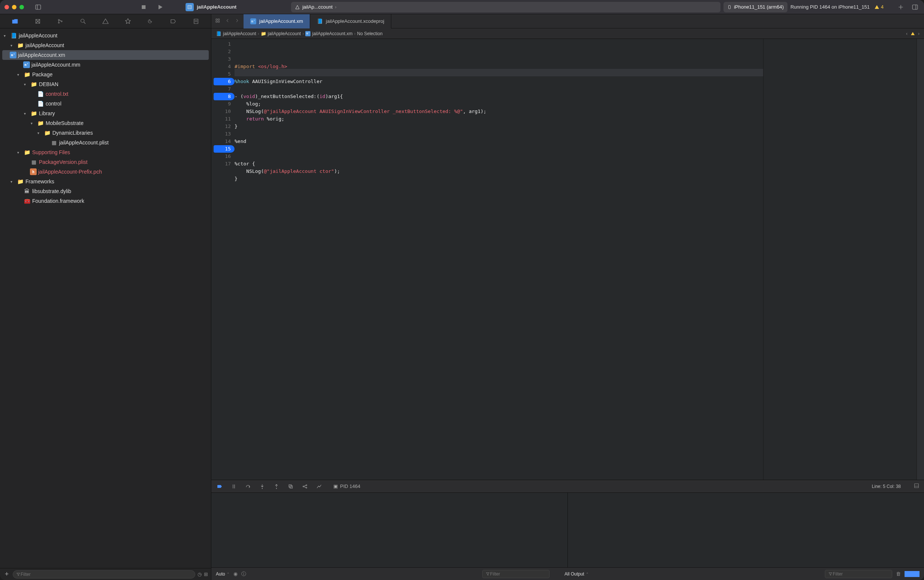 The image size is (924, 580). Describe the element at coordinates (14, 7) in the screenshot. I see `minimize-window-button` at that location.